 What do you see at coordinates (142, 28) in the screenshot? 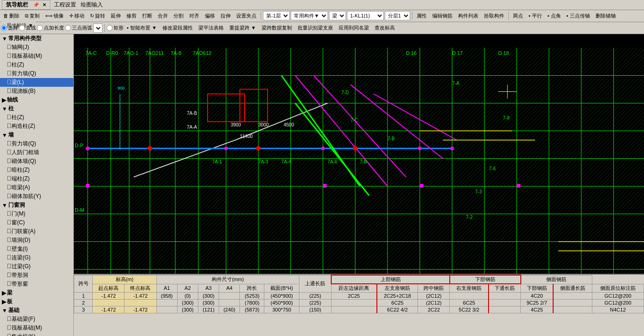
I see `btn-smart-place: ▪ 智能布置 ▼` at bounding box center [142, 28].